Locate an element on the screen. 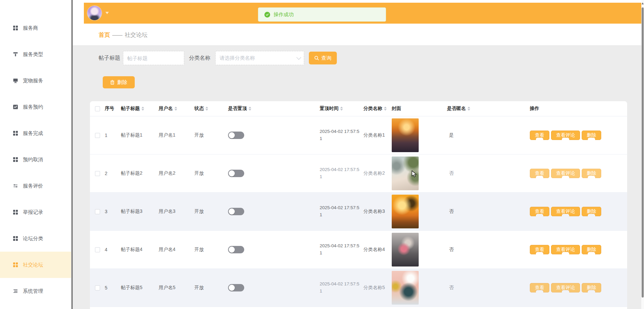  scrollbar-thumb is located at coordinates (643, 152).